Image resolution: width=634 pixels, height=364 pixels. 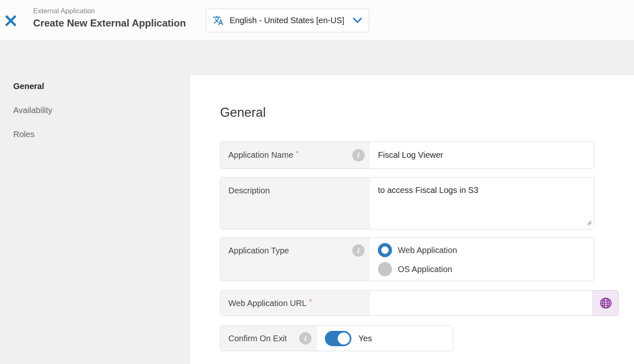 What do you see at coordinates (11, 21) in the screenshot?
I see `close-button` at bounding box center [11, 21].